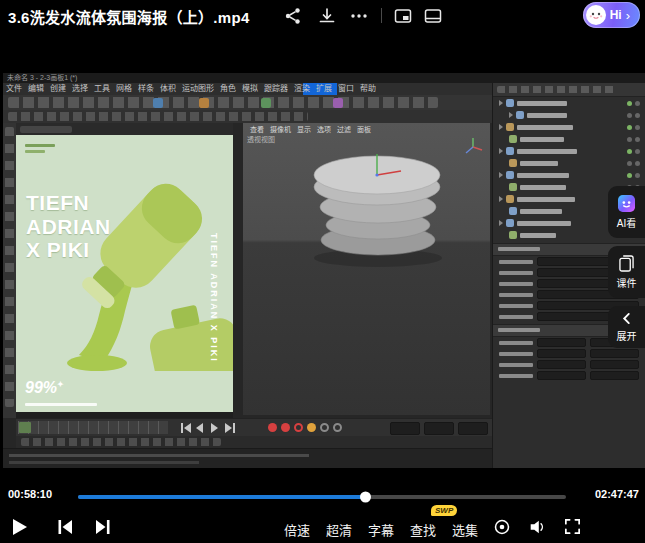  I want to click on c4d-menu-item: 扩展, so click(324, 89).